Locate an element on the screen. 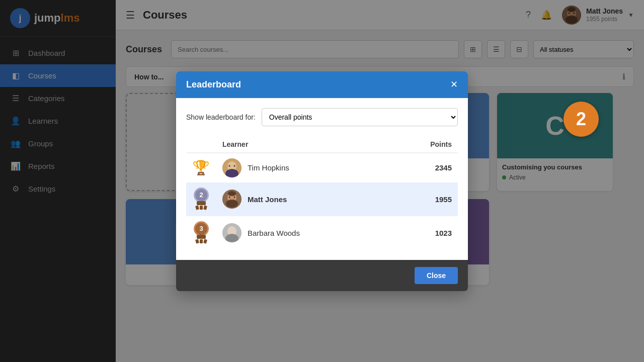  leaderboard-filter-row: Show leaderboard for: Overall points Thi… is located at coordinates (322, 117).